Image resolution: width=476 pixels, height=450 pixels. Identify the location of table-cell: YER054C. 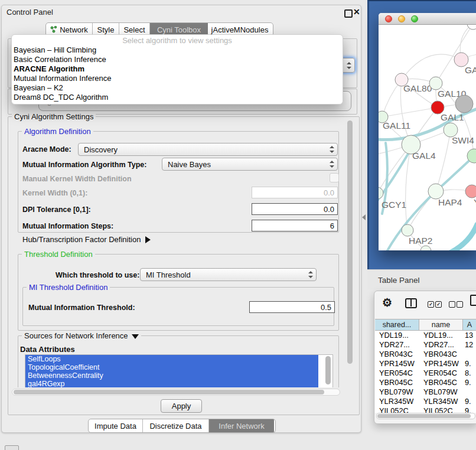
(397, 373).